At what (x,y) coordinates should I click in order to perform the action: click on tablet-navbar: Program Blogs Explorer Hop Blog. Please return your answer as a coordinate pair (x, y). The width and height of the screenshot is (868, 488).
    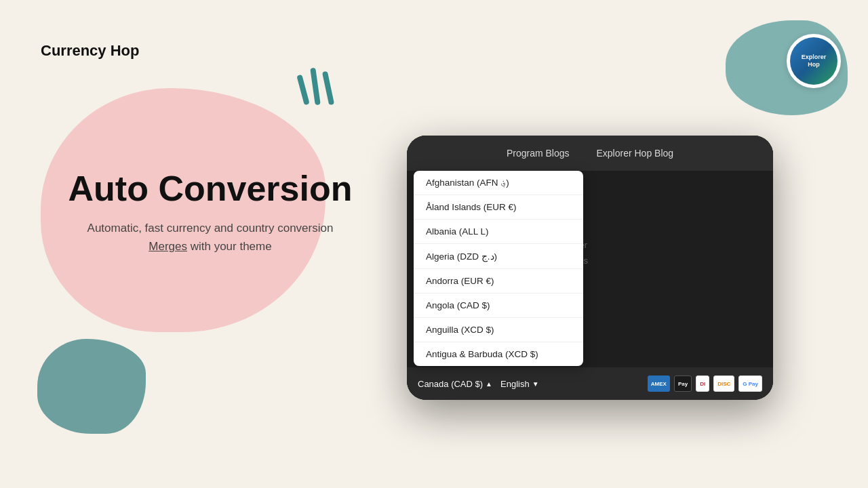
    Looking at the image, I should click on (590, 153).